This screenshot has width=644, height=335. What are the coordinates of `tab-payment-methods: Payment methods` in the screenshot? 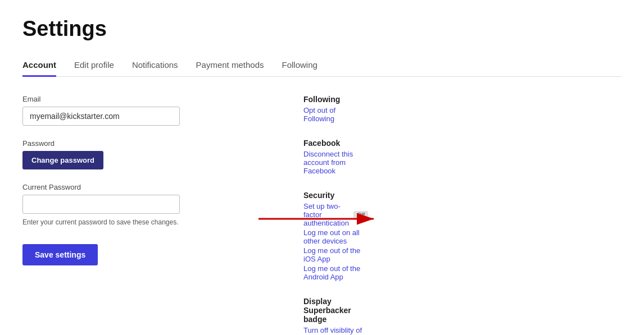 It's located at (230, 66).